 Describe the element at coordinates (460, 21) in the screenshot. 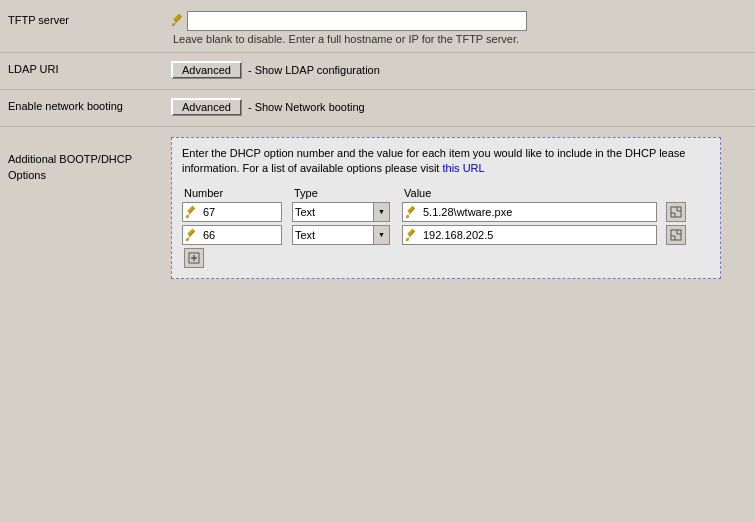

I see `tftp-input-row` at that location.